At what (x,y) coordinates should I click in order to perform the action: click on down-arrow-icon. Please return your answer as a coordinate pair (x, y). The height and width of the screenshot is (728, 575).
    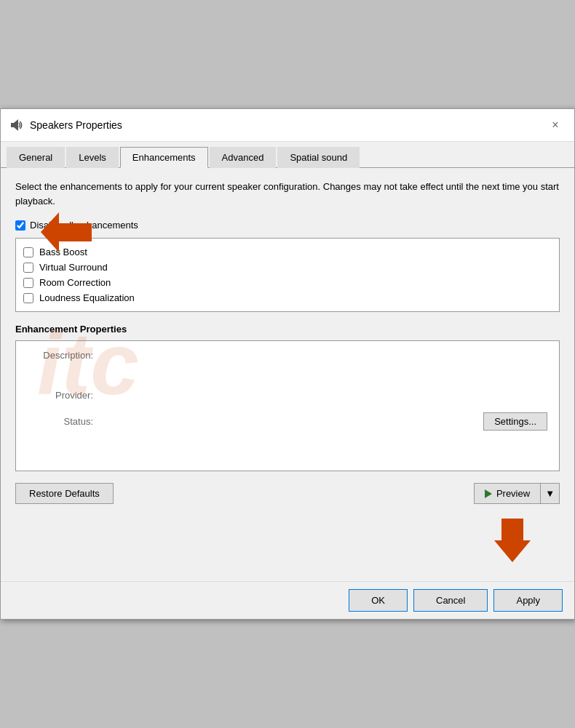
    Looking at the image, I should click on (512, 540).